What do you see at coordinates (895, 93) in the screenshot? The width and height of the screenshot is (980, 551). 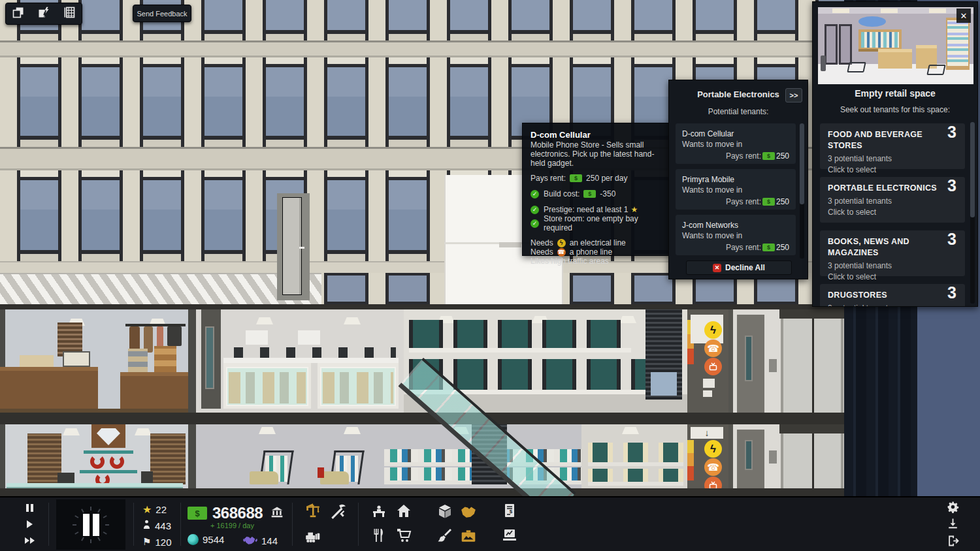 I see `retail-panel-title: Empty retail space` at bounding box center [895, 93].